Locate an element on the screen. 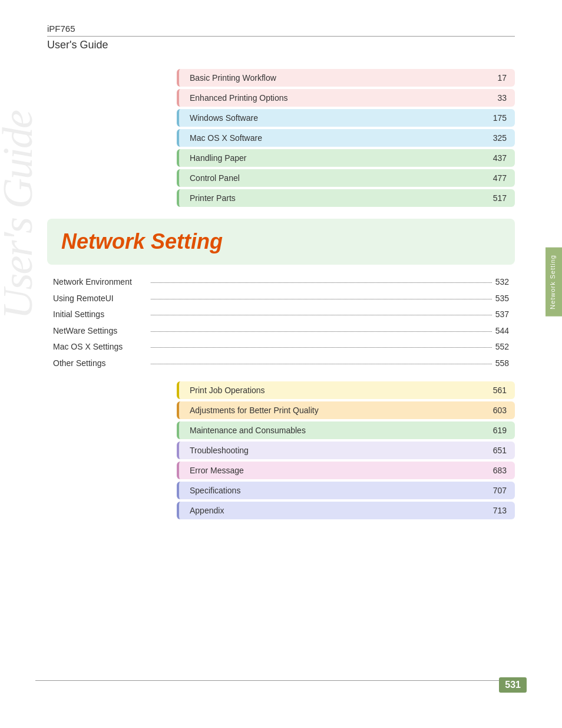 This screenshot has height=728, width=562. toc-page: 552 is located at coordinates (502, 347).